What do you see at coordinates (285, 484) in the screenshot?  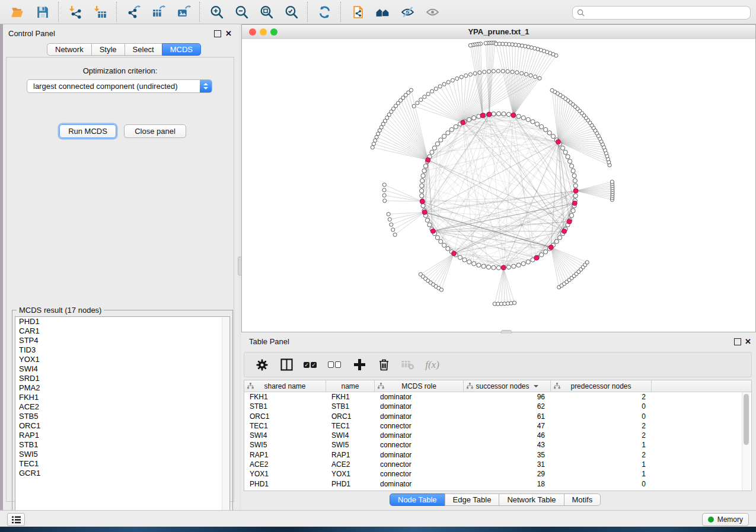 I see `cell-shared-name: PHD1` at bounding box center [285, 484].